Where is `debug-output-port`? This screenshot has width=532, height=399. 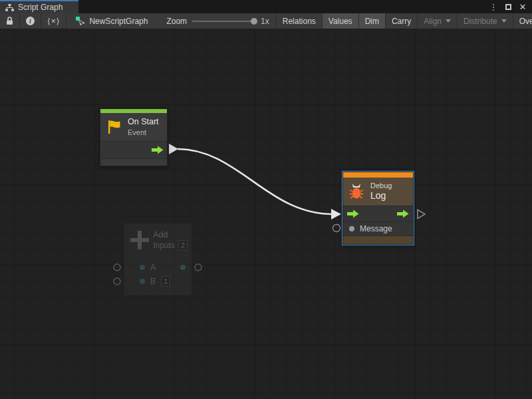 debug-output-port is located at coordinates (422, 214).